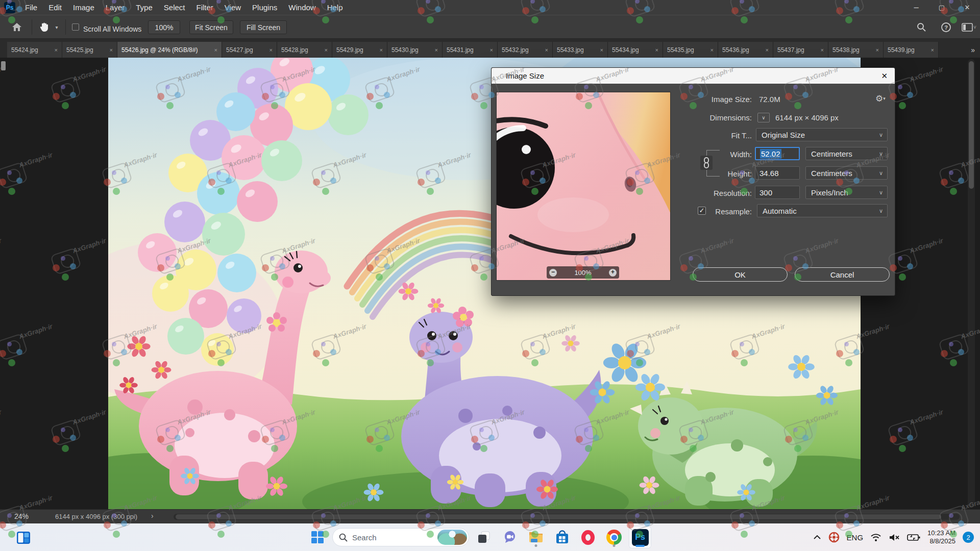 Image resolution: width=980 pixels, height=551 pixels. What do you see at coordinates (470, 50) in the screenshot?
I see `document-tab-55431: 55431.jpg×` at bounding box center [470, 50].